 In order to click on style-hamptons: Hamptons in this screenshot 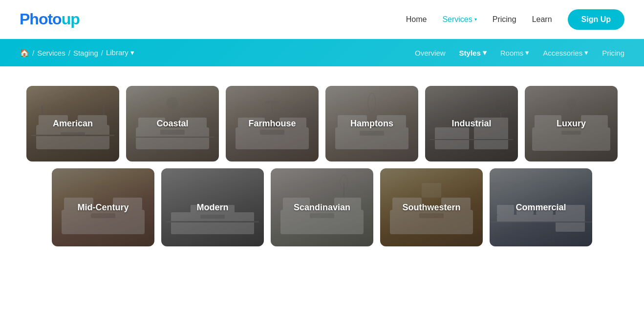, I will do `click(372, 124)`.